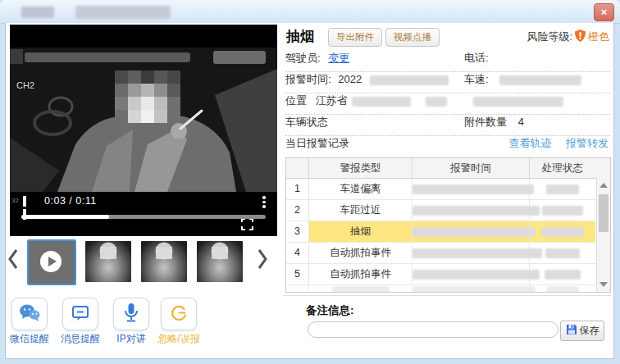  I want to click on message-alert-button: 消息提醒, so click(80, 321).